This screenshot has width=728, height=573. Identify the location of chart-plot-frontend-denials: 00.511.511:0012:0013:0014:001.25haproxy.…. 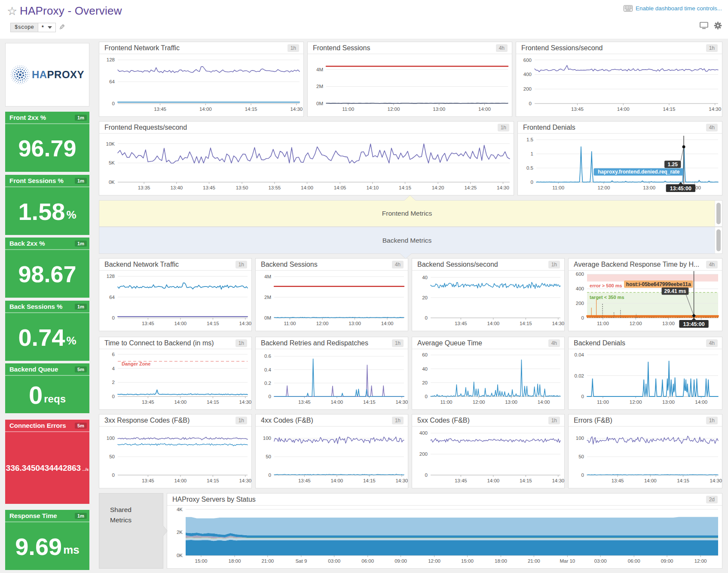
(620, 165).